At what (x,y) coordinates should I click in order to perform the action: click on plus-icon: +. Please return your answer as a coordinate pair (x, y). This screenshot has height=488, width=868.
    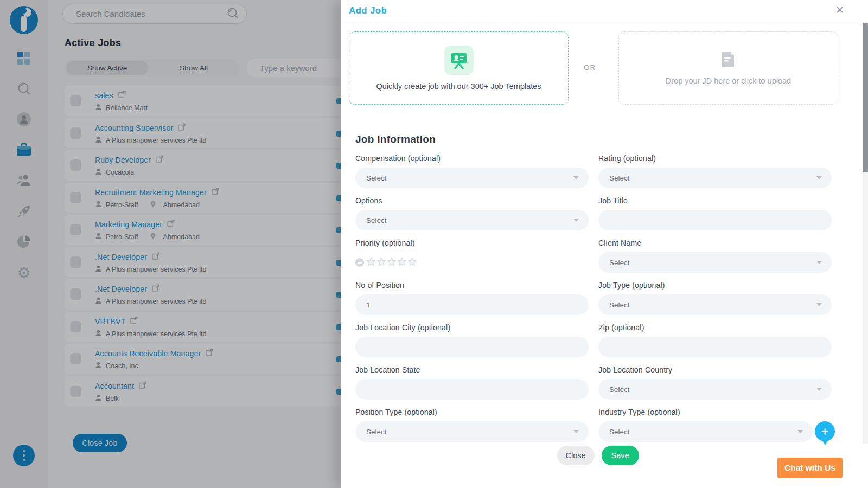
    Looking at the image, I should click on (825, 432).